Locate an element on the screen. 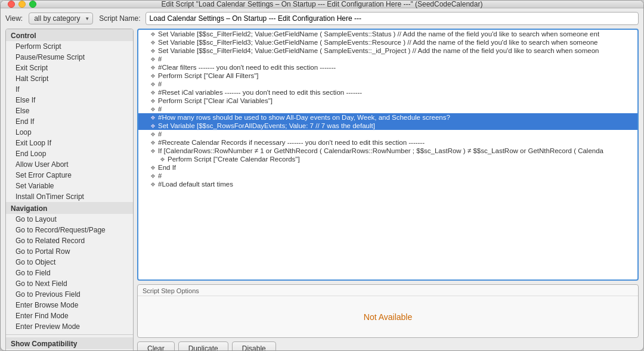  script-step-options-panel: Script Step Options Not Available is located at coordinates (388, 311).